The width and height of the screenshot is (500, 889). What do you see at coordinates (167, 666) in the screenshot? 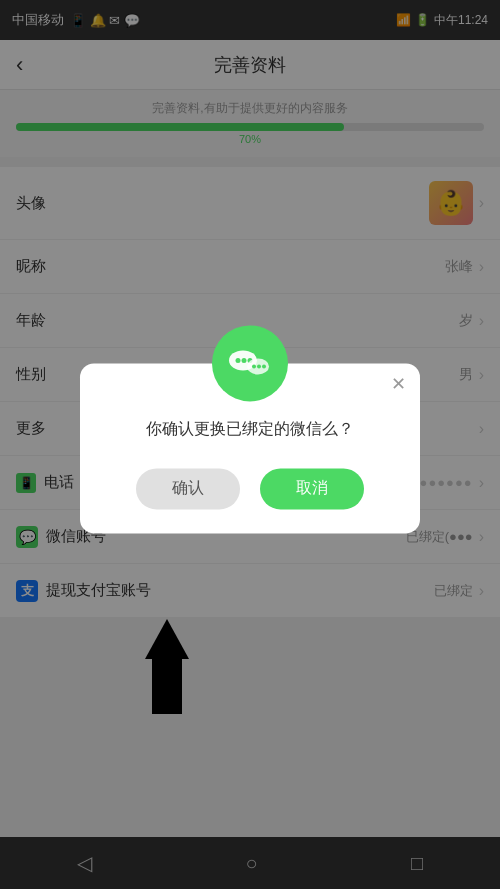
I see `arrow-indicator` at bounding box center [167, 666].